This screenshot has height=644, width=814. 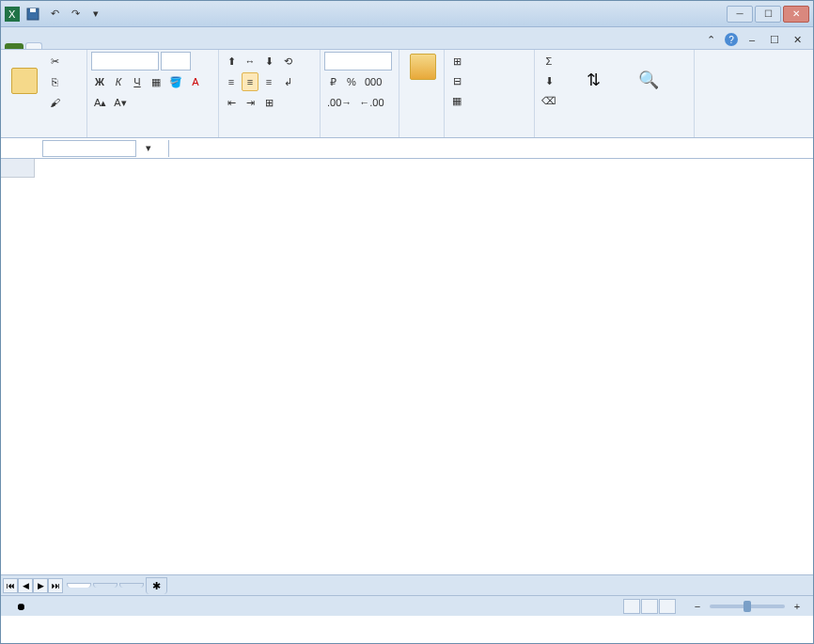 What do you see at coordinates (185, 46) in the screenshot?
I see `tab-abbyy` at bounding box center [185, 46].